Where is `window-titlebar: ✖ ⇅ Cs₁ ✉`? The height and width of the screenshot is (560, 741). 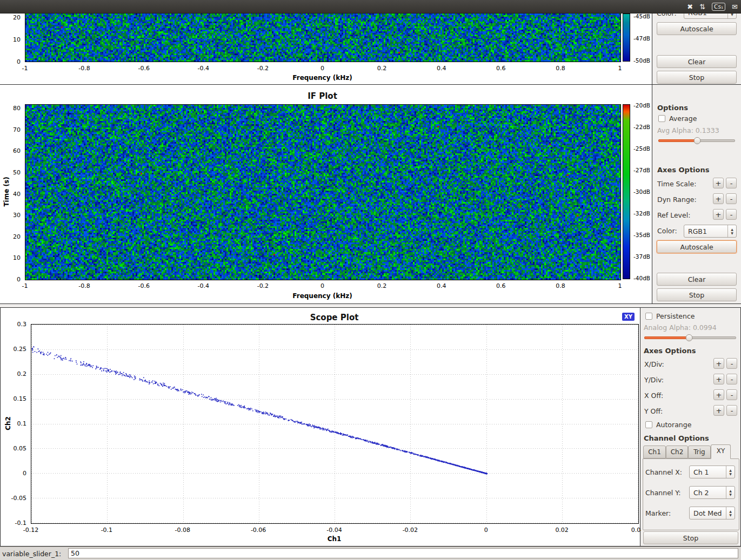 window-titlebar: ✖ ⇅ Cs₁ ✉ is located at coordinates (371, 6).